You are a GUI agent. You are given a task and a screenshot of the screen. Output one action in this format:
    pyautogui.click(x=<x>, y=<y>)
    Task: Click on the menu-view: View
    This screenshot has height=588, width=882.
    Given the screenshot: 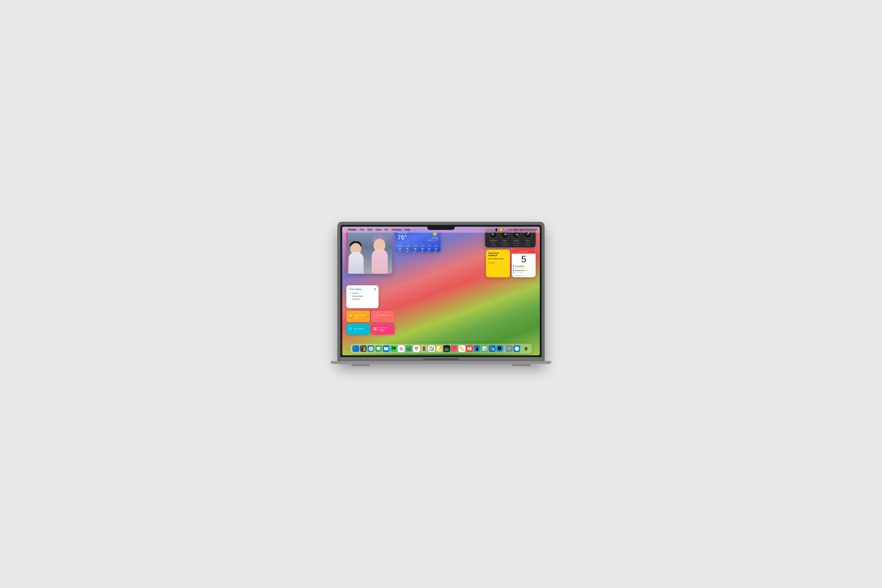 What is the action you would take?
    pyautogui.click(x=378, y=230)
    